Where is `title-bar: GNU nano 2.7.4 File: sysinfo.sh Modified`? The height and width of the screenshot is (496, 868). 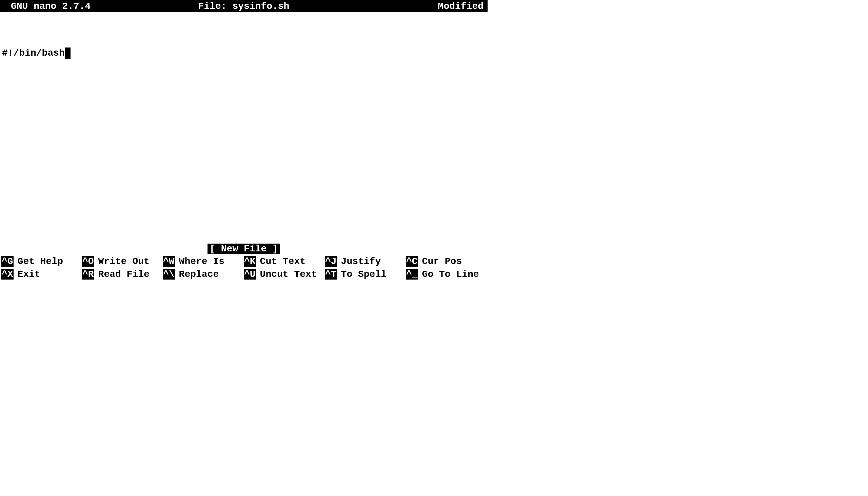
title-bar: GNU nano 2.7.4 File: sysinfo.sh Modified is located at coordinates (244, 6).